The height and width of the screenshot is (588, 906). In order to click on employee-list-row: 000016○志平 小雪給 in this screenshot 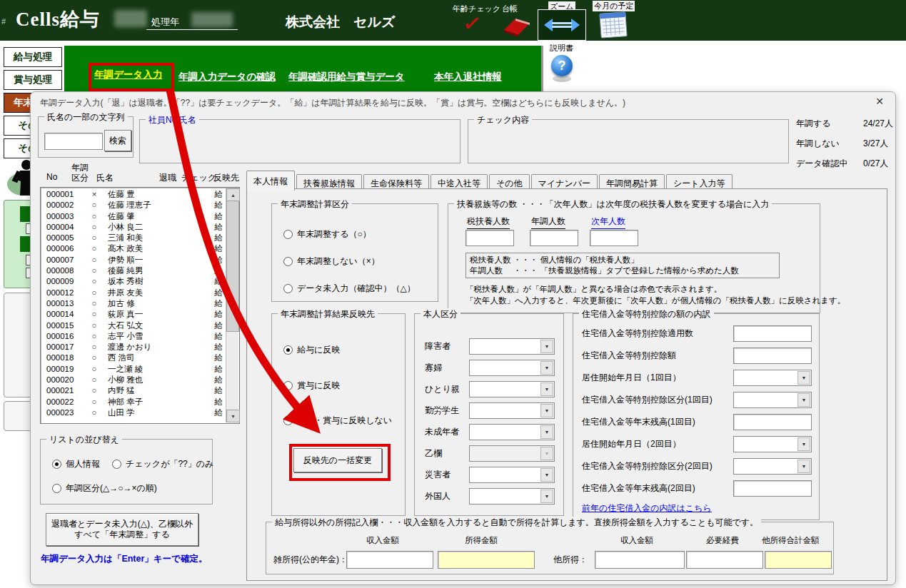, I will do `click(134, 337)`.